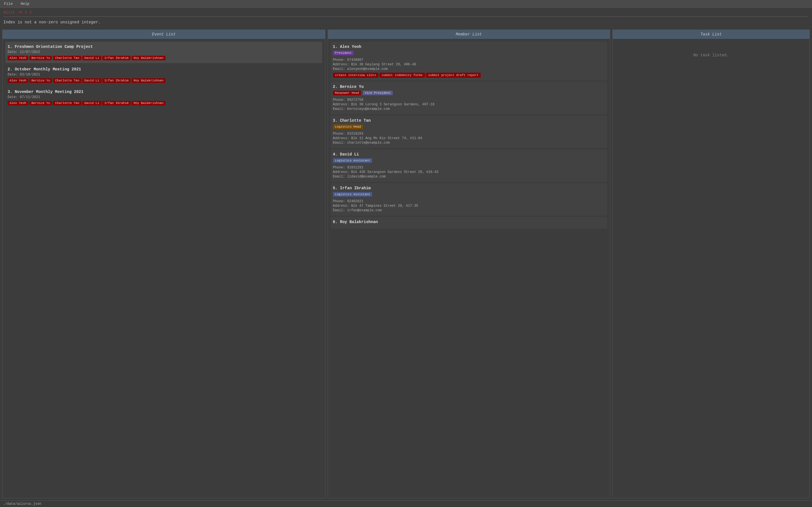  Describe the element at coordinates (469, 64) in the screenshot. I see `member-address: Address: Blk 30 Geylang Street 29, #06-4…` at that location.